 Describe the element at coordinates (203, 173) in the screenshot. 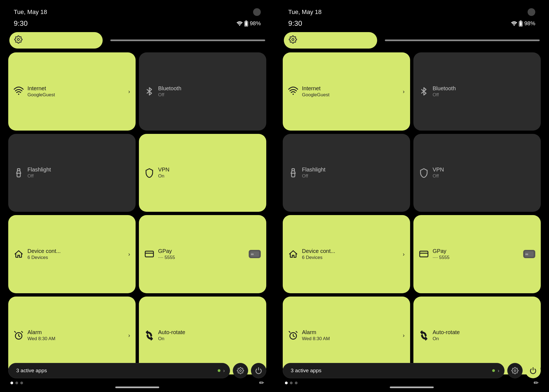

I see `tile-vpn: VPN On` at that location.